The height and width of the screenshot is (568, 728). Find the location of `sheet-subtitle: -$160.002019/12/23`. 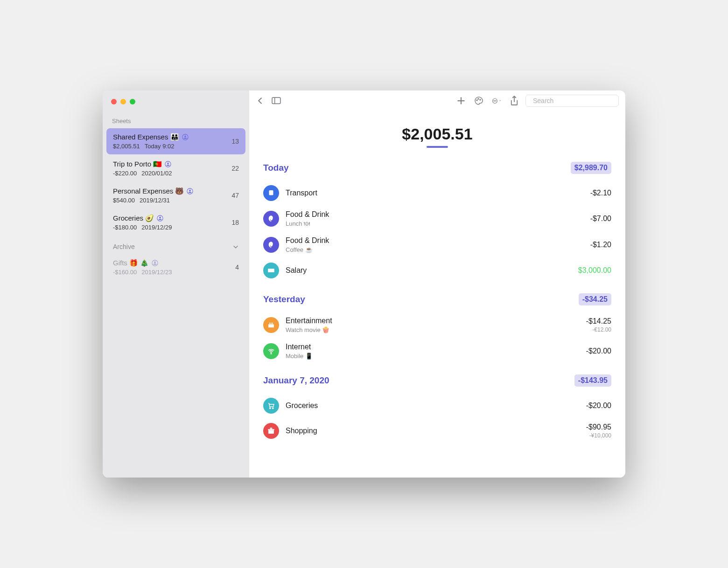

sheet-subtitle: -$160.002019/12/23 is located at coordinates (172, 272).